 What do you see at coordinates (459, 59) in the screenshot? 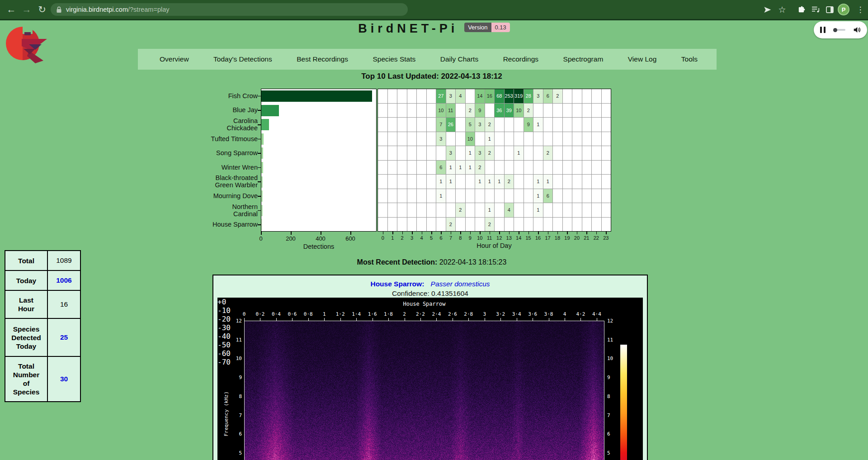
I see `nav-item-daily-charts: Daily Charts` at bounding box center [459, 59].